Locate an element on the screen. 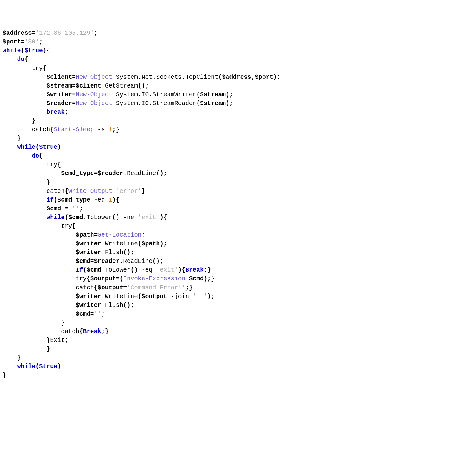 The width and height of the screenshot is (476, 461). code-token: $stream is located at coordinates (213, 103).